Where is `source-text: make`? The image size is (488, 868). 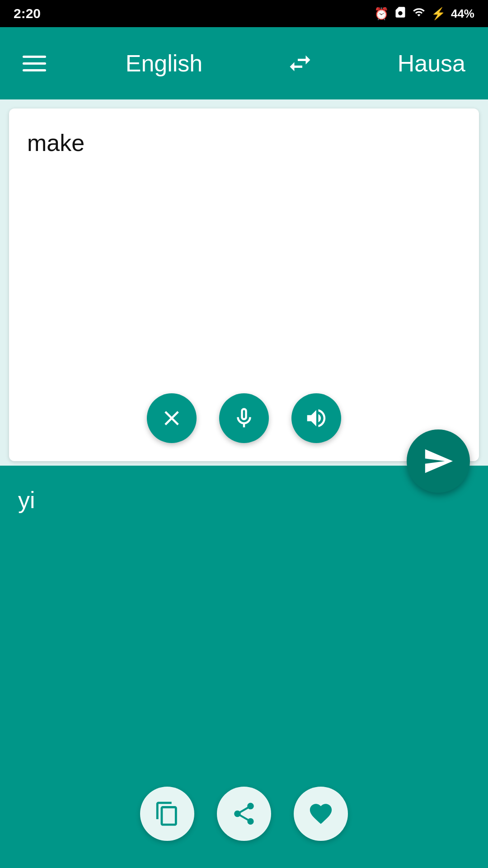 source-text: make is located at coordinates (244, 143).